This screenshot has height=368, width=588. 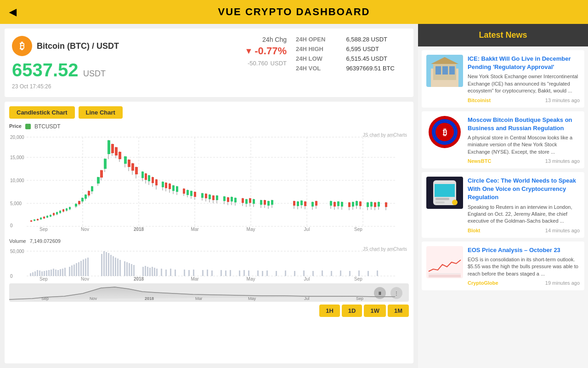 What do you see at coordinates (380, 293) in the screenshot?
I see `scroll-pause-button: ⏸` at bounding box center [380, 293].